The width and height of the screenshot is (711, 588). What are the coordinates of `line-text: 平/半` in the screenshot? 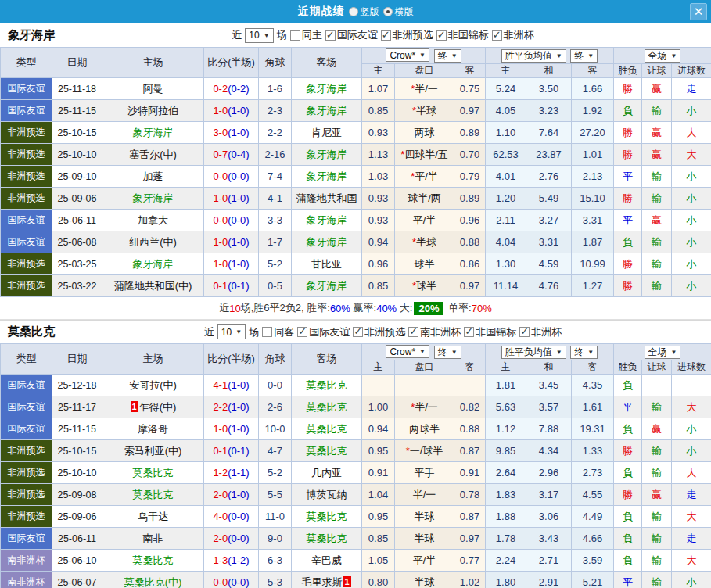 It's located at (426, 177).